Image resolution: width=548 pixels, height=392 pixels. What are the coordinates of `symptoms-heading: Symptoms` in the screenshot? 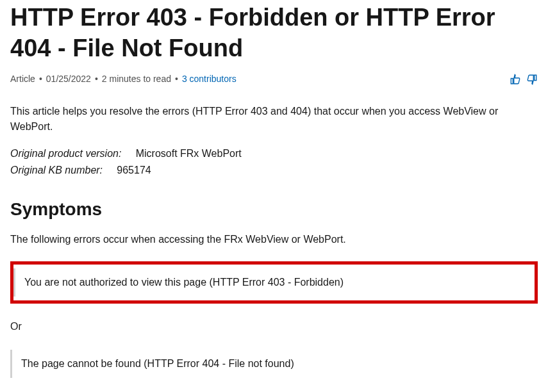 It's located at (274, 209).